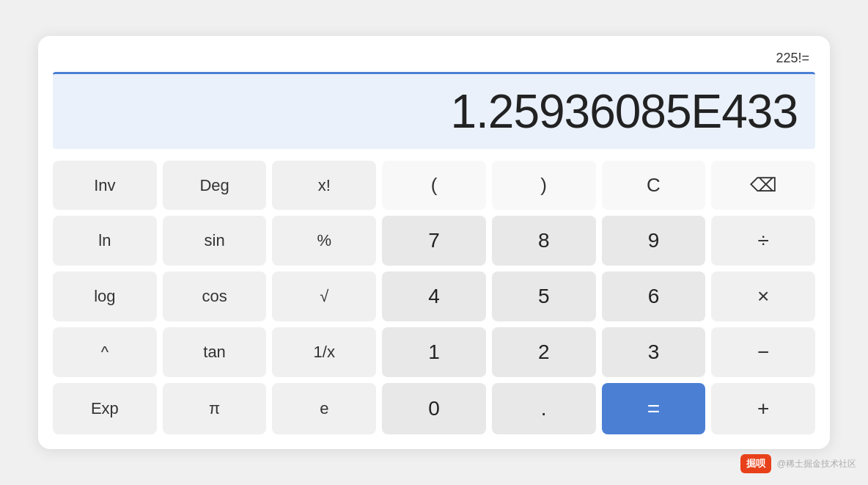 This screenshot has height=485, width=868. What do you see at coordinates (654, 409) in the screenshot?
I see `equals-button: =` at bounding box center [654, 409].